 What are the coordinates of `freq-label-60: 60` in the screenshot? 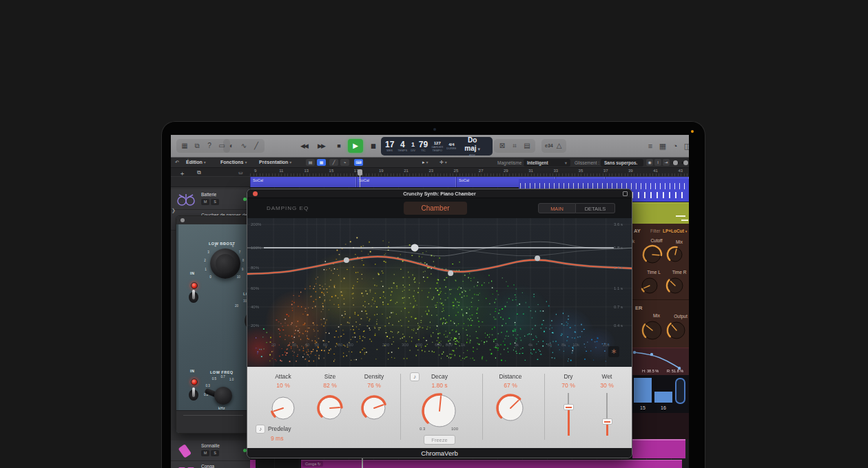 It's located at (325, 345).